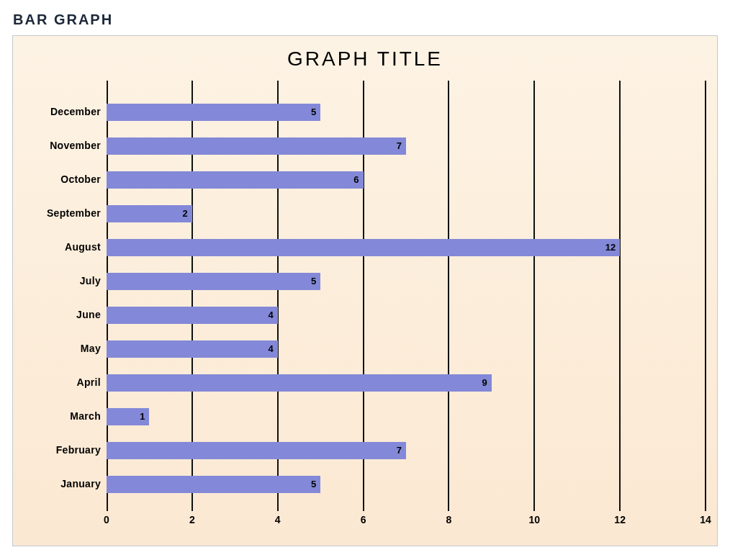  Describe the element at coordinates (364, 520) in the screenshot. I see `x-axis-tick-label: 6` at that location.